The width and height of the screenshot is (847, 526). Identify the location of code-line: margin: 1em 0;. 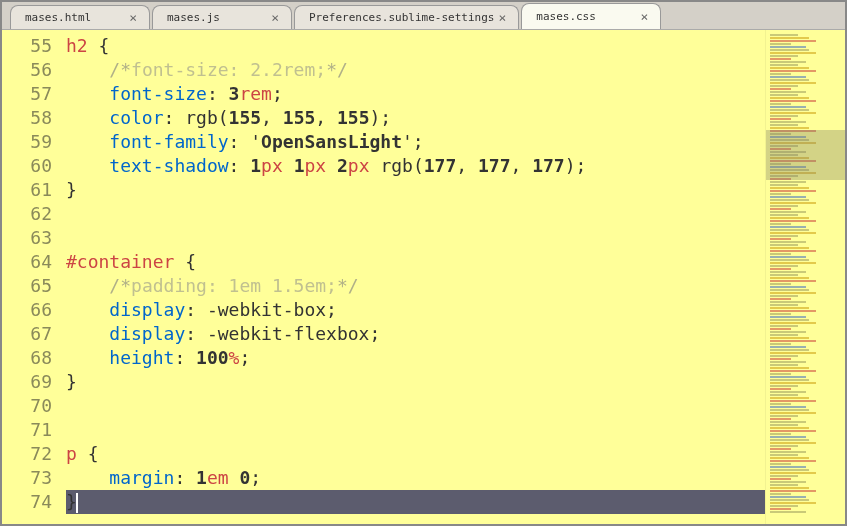
(416, 478).